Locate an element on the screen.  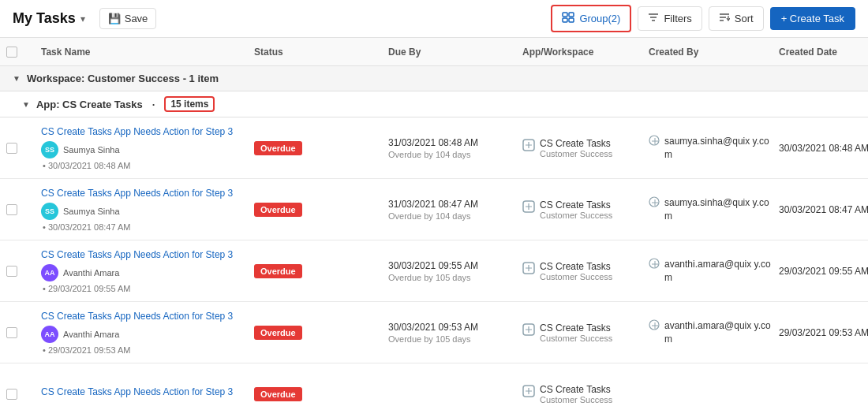
sort-button: Sort is located at coordinates (736, 19).